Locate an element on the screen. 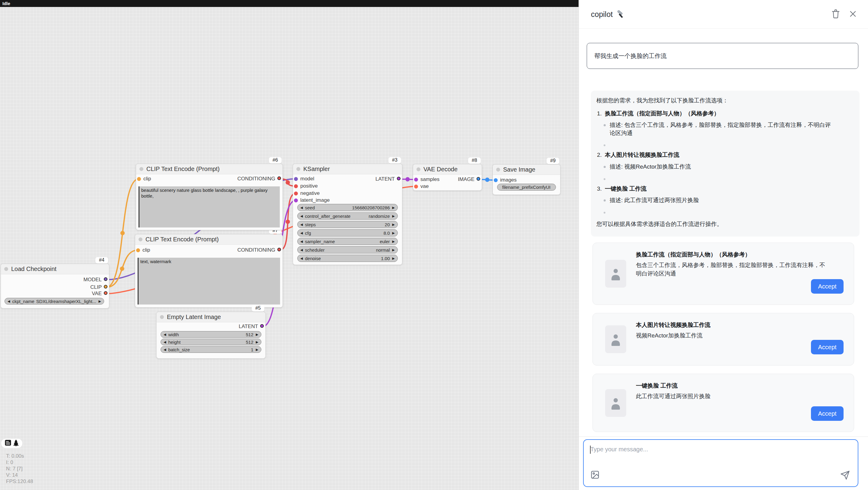  output-port-vae is located at coordinates (106, 293).